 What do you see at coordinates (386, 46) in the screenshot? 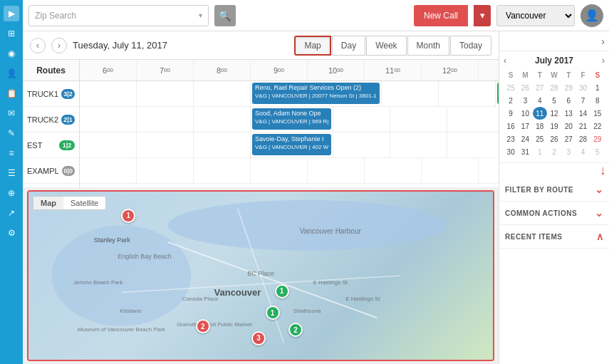
I see `tab-week: Week` at bounding box center [386, 46].